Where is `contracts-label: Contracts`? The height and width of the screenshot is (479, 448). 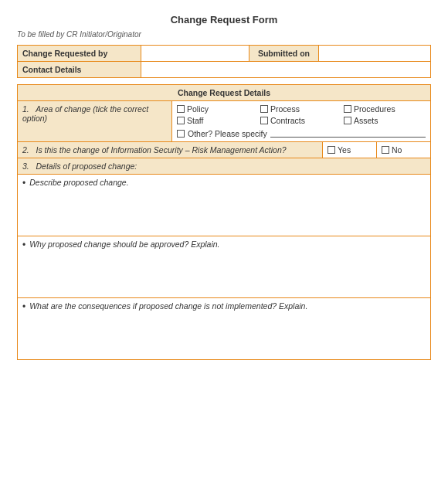 contracts-label: Contracts is located at coordinates (287, 121).